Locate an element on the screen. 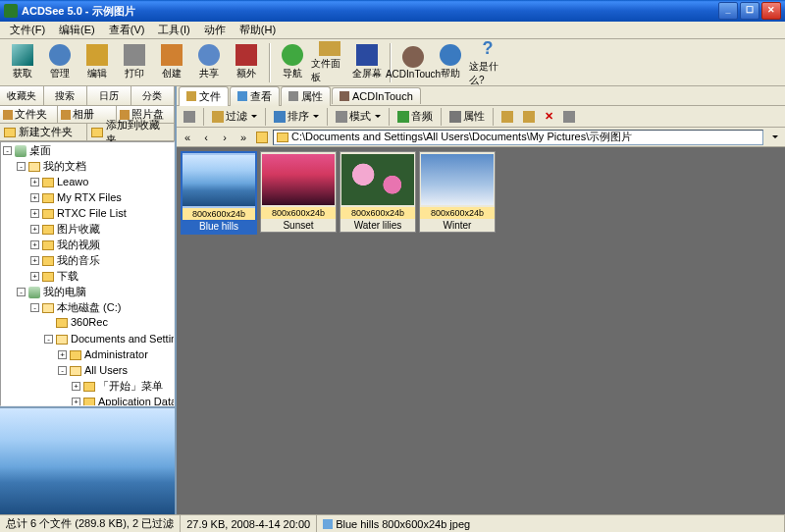 The image size is (785, 532). status-count: 总计 6 个文件 (289.8 KB), 2 已过滤 is located at coordinates (90, 524).